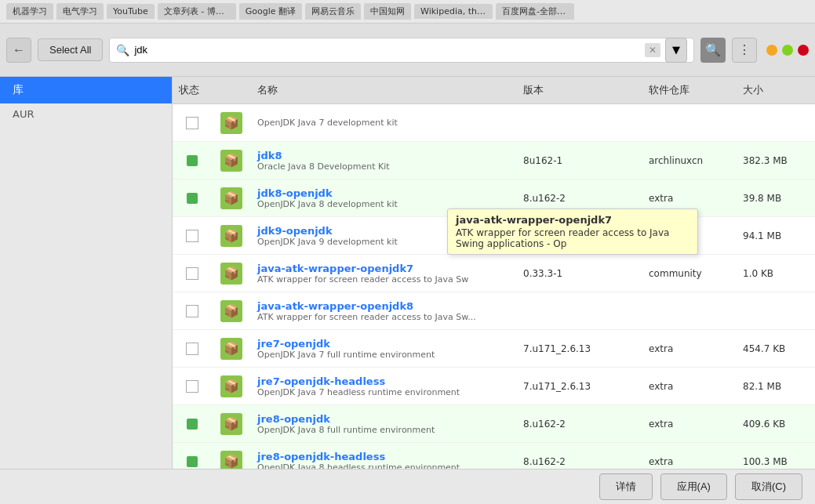 The image size is (815, 504). Describe the element at coordinates (384, 311) in the screenshot. I see `package-name-cell: java-atk-wrapper-openjdk8 ATK wrapper fo…` at that location.